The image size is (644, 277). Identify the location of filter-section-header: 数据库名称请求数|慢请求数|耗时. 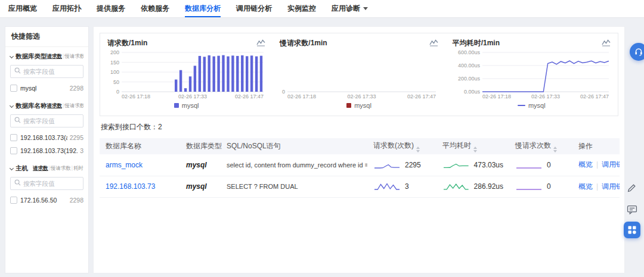
(47, 106).